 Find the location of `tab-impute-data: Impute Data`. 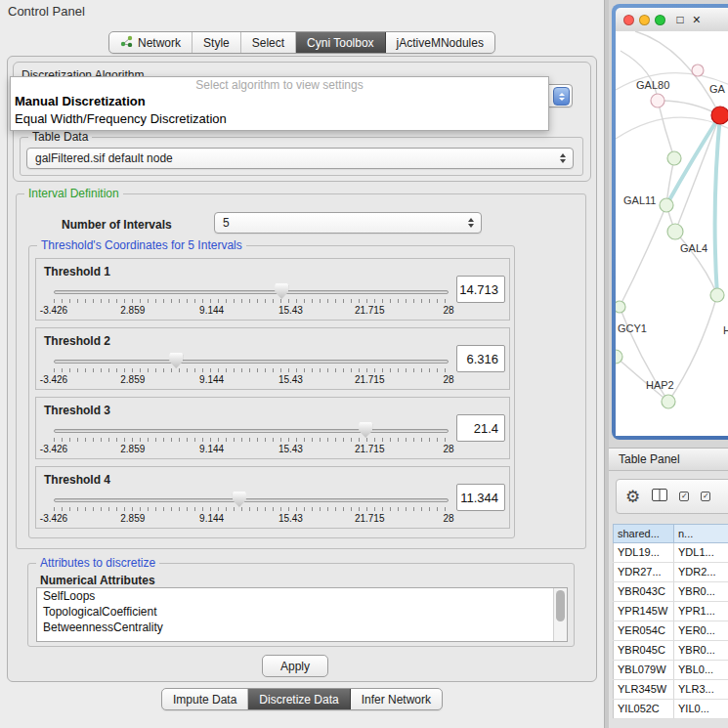

tab-impute-data: Impute Data is located at coordinates (205, 700).